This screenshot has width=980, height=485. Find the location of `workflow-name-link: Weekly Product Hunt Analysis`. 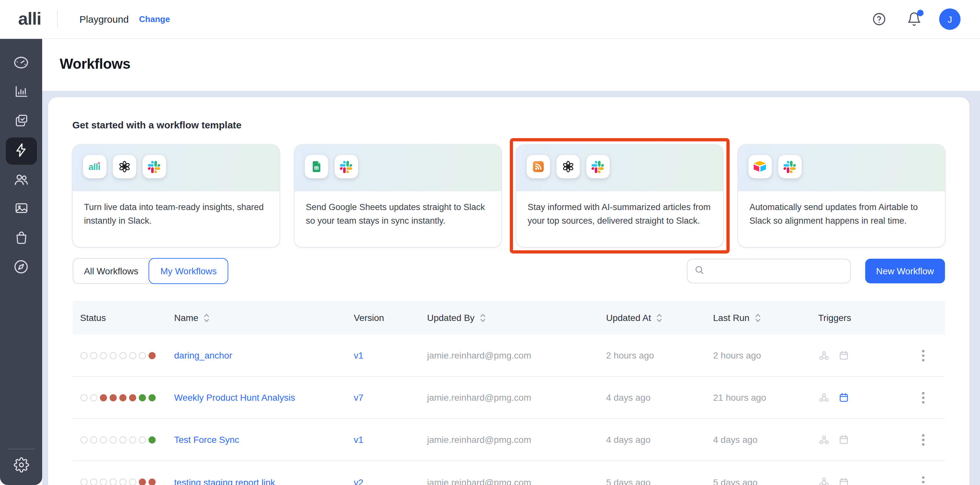

workflow-name-link: Weekly Product Hunt Analysis is located at coordinates (235, 398).